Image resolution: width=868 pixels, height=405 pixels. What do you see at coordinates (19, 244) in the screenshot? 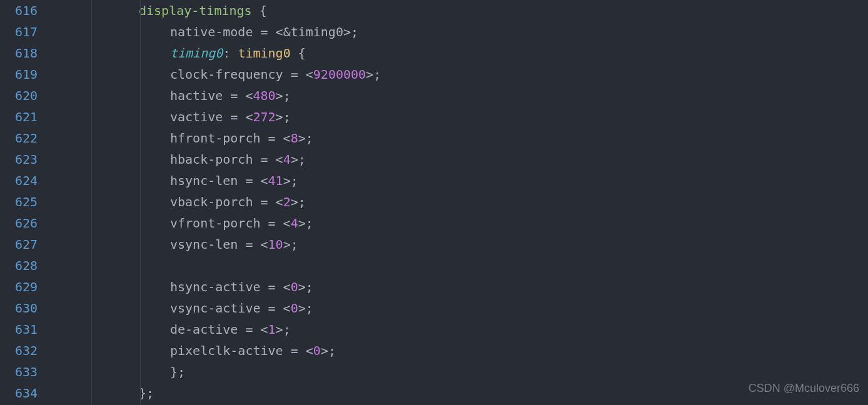
I see `line-number: 627` at bounding box center [19, 244].